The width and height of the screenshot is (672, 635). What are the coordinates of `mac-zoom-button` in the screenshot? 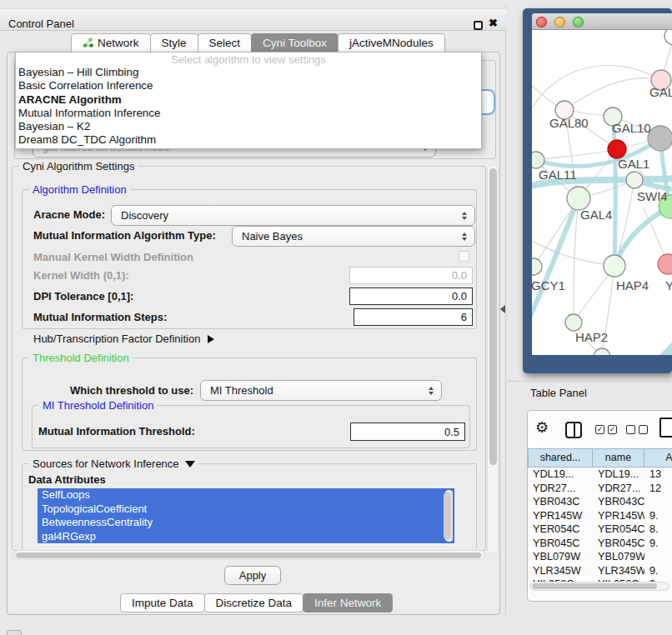 It's located at (579, 22).